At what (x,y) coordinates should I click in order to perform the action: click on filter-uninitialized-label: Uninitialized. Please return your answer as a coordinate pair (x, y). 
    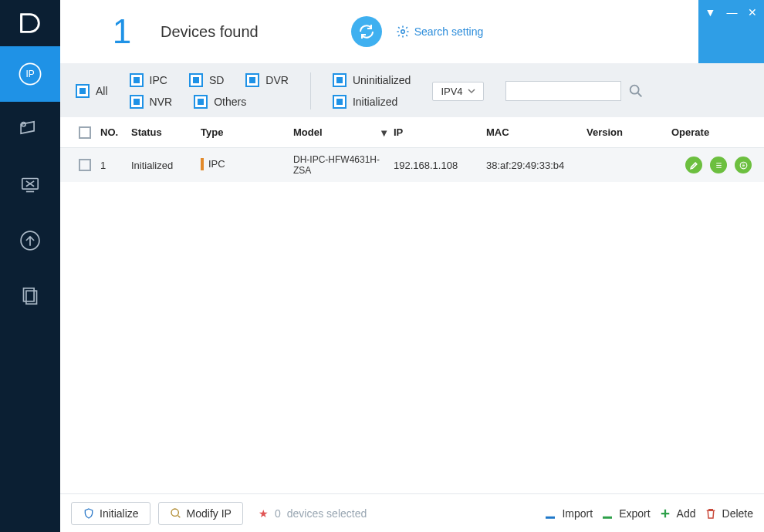
    Looking at the image, I should click on (381, 80).